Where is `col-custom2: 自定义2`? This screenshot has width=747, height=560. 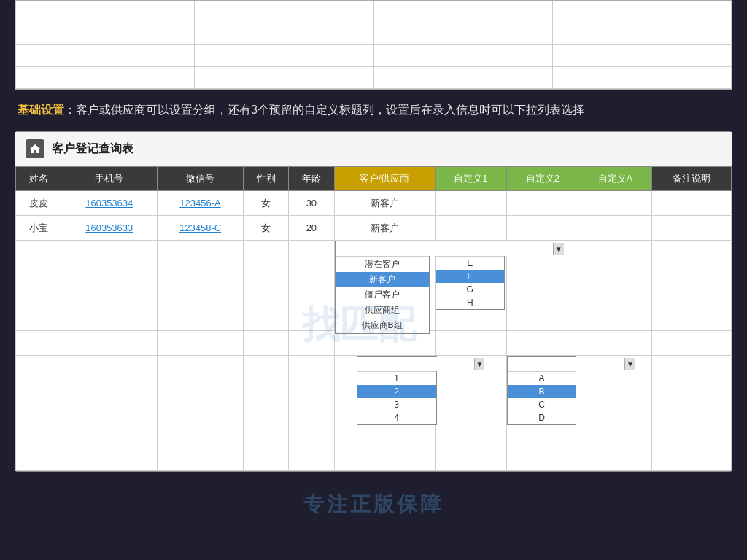
col-custom2: 自定义2 is located at coordinates (543, 179).